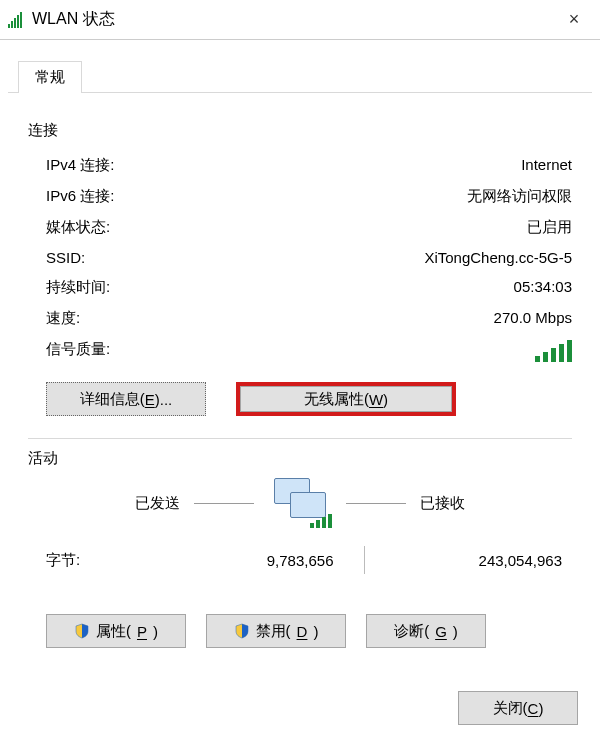 The image size is (600, 737). Describe the element at coordinates (441, 632) in the screenshot. I see `diag-hotkey: G` at that location.